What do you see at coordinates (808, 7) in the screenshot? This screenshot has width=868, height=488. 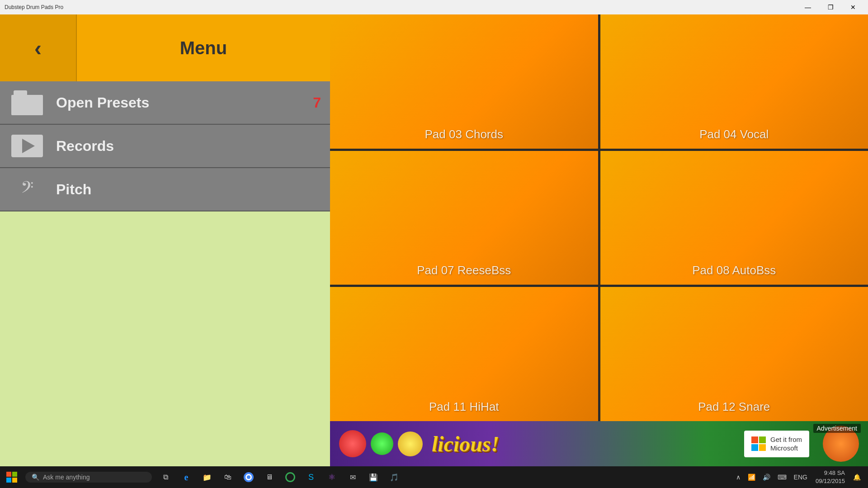 I see `minimize-button: —` at bounding box center [808, 7].